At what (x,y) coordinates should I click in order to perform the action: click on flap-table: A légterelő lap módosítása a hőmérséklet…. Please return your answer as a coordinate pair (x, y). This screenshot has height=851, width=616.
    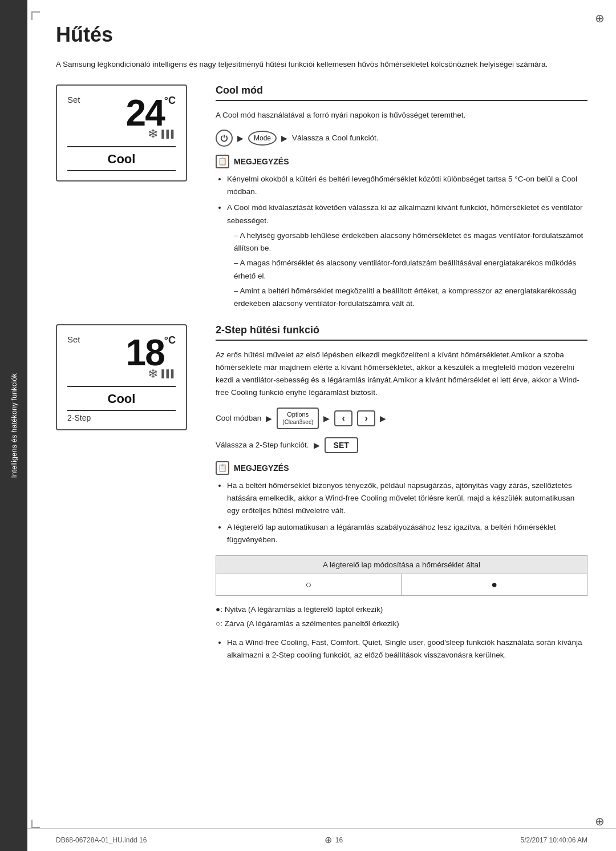
    Looking at the image, I should click on (402, 575).